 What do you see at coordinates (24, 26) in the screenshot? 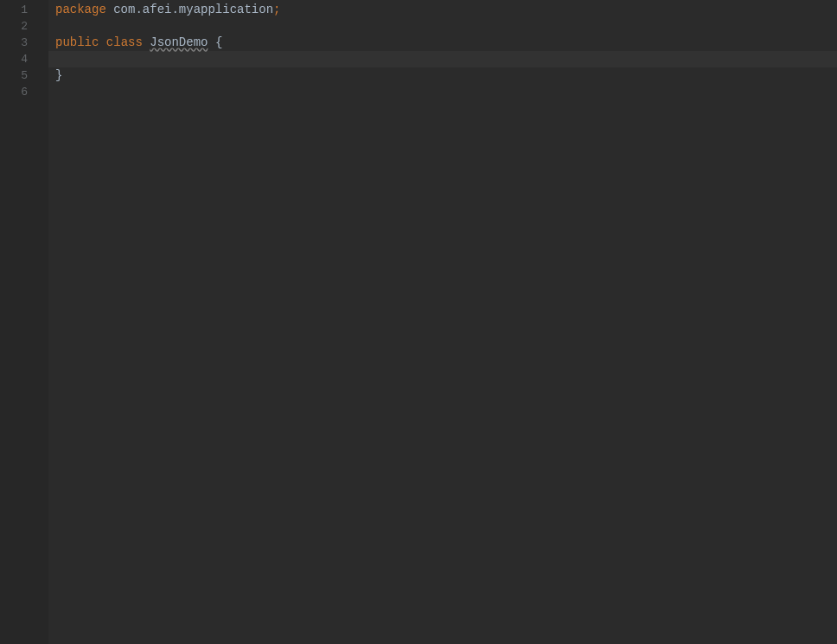
I see `line-number-2: 2` at bounding box center [24, 26].